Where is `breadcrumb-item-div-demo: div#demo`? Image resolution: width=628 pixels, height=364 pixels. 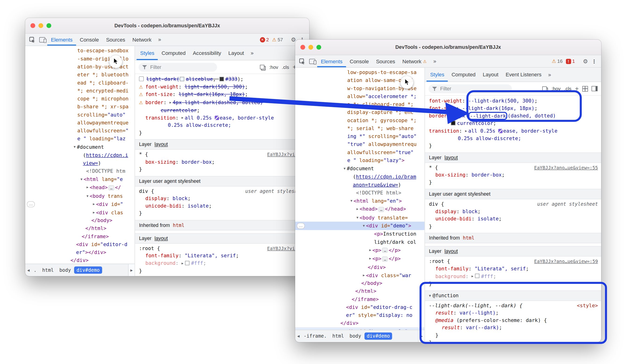 breadcrumb-item-div-demo: div#demo is located at coordinates (88, 270).